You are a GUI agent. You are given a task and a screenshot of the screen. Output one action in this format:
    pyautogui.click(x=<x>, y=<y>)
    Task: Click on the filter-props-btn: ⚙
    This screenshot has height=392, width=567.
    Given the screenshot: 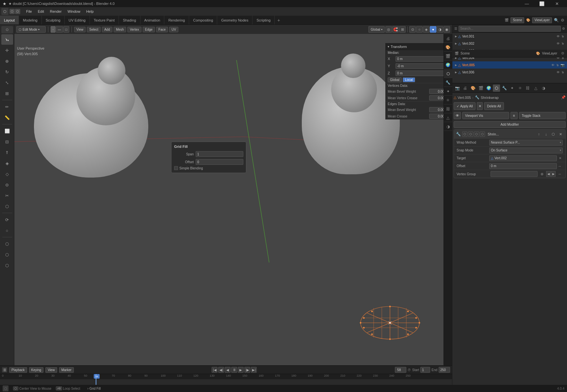 What is the action you would take?
    pyautogui.click(x=563, y=54)
    